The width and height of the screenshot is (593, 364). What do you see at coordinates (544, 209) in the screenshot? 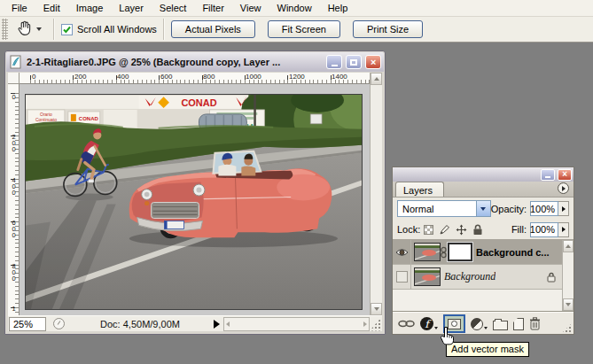
I see `opacity-field: 100%` at bounding box center [544, 209].